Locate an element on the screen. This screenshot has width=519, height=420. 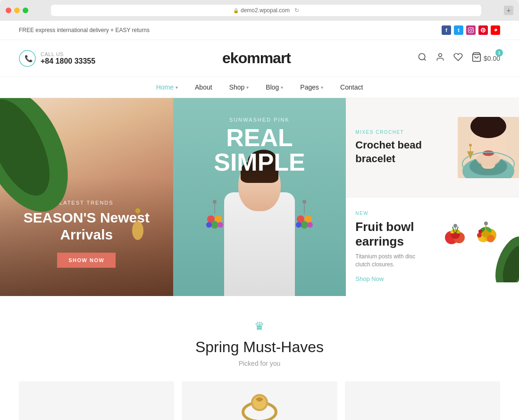
cart-count-badge: 1 is located at coordinates (499, 53).